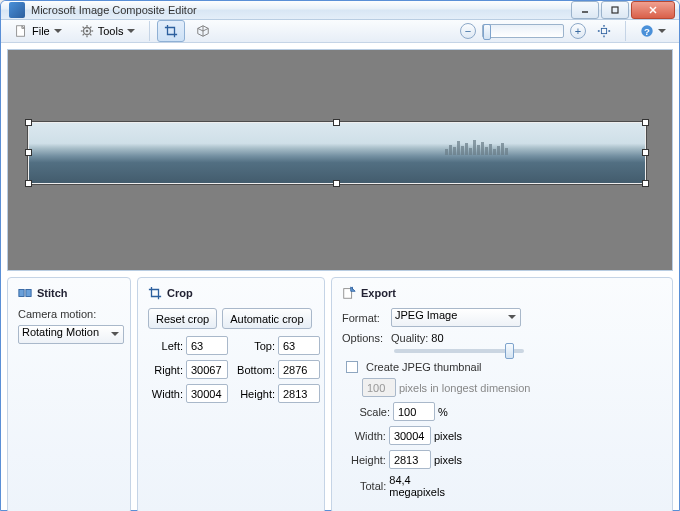 The height and width of the screenshot is (511, 680). Describe the element at coordinates (207, 346) in the screenshot. I see `left-input` at that location.